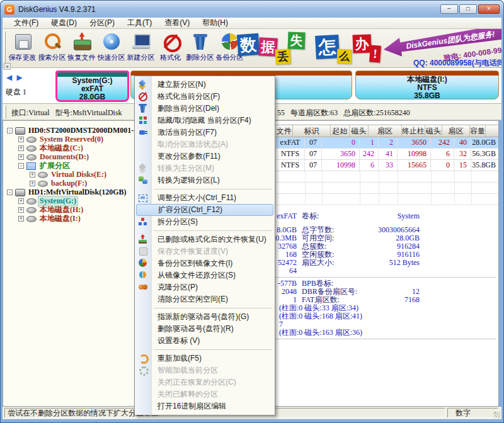  What do you see at coordinates (427, 85) in the screenshot?
I see `partition-box: 本地磁盘(I:) NTFS 35.8GB` at bounding box center [427, 85].